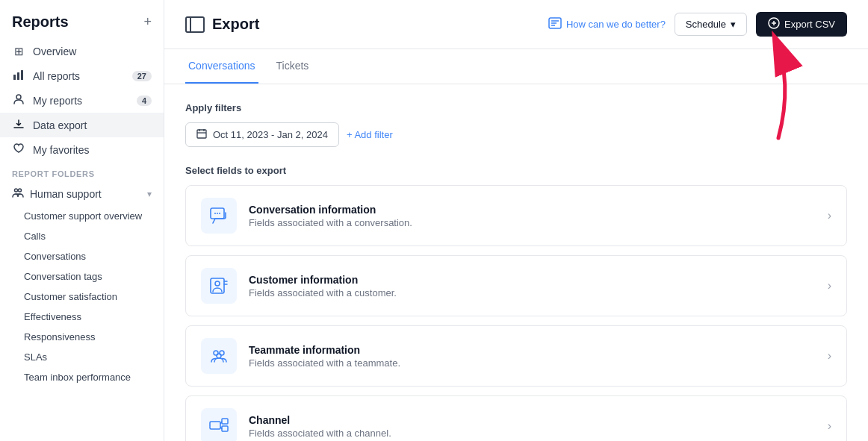 This screenshot has width=868, height=441. What do you see at coordinates (219, 356) in the screenshot?
I see `teammate-icon` at bounding box center [219, 356].